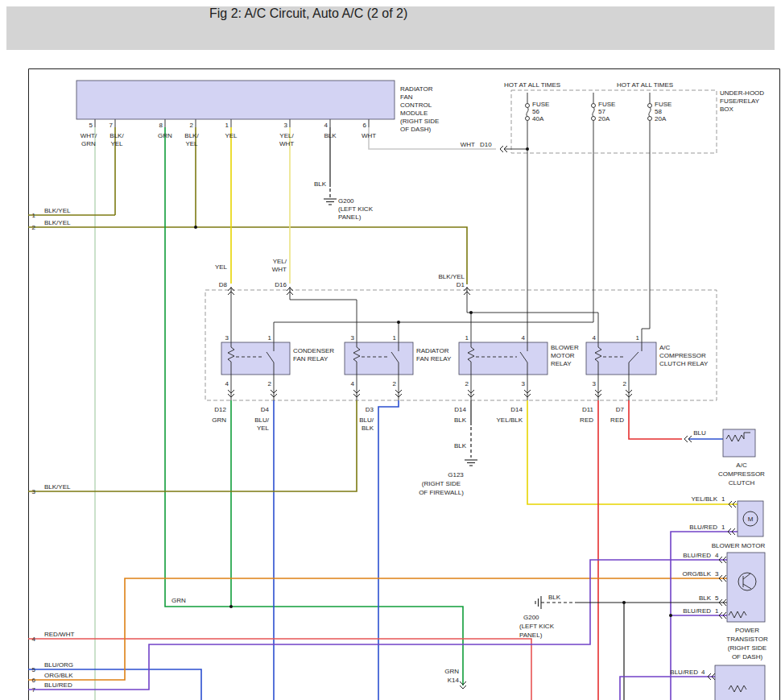 This screenshot has height=700, width=781. What do you see at coordinates (311, 359) in the screenshot?
I see `relay-name: FAN RELAY` at bounding box center [311, 359].